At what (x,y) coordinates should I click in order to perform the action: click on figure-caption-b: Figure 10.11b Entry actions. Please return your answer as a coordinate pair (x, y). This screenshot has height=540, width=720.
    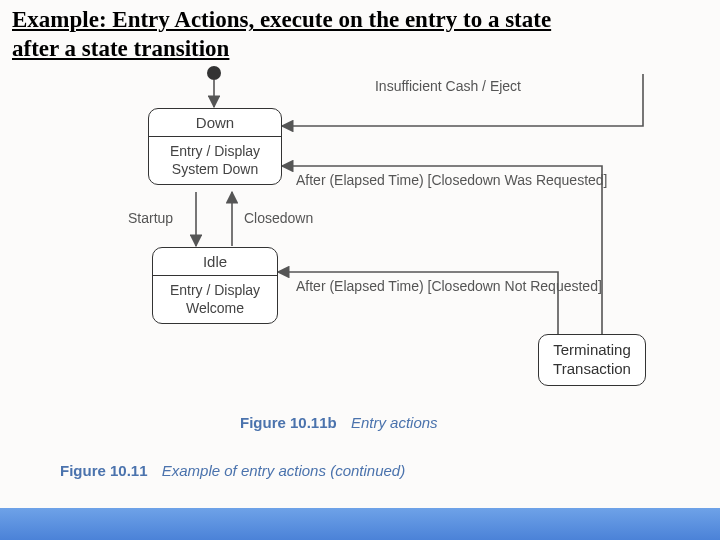
    Looking at the image, I should click on (339, 422).